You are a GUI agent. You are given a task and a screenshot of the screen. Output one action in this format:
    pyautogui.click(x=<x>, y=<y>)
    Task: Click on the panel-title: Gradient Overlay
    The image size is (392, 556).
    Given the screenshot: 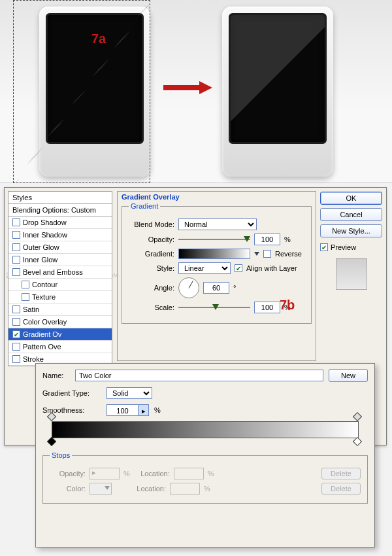 What is the action you would take?
    pyautogui.click(x=217, y=197)
    